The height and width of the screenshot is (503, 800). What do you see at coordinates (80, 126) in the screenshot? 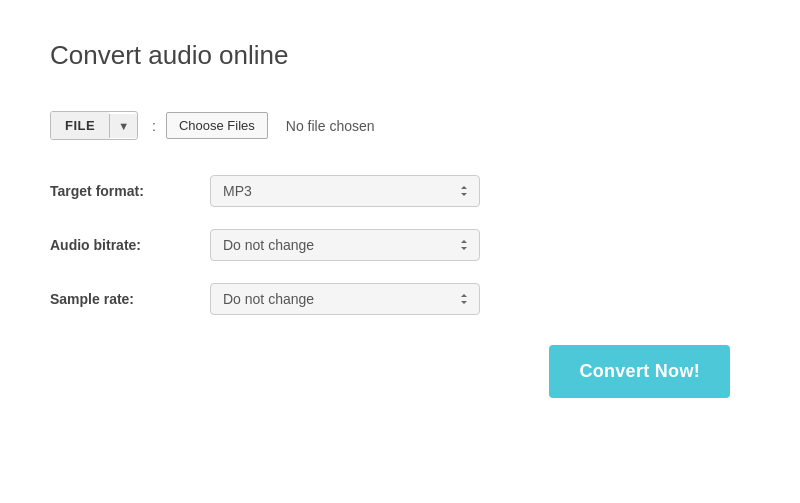
I see `file-main-button: FILE` at bounding box center [80, 126].